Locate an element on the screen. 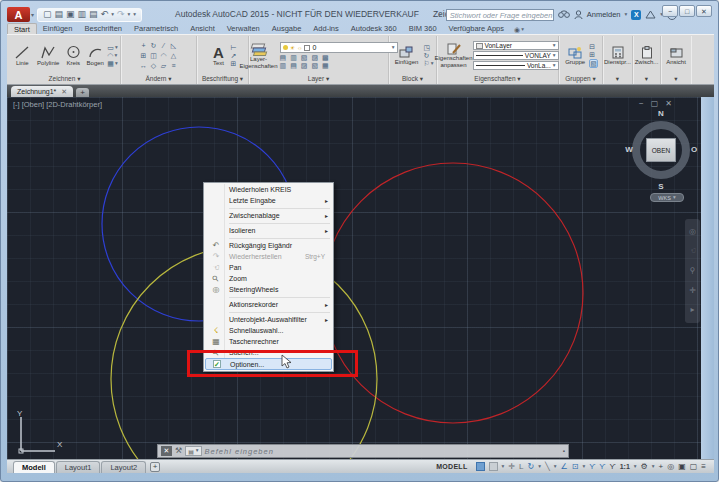 Image resolution: width=719 pixels, height=482 pixels. workspace-gear-icon: ⚙ is located at coordinates (644, 467).